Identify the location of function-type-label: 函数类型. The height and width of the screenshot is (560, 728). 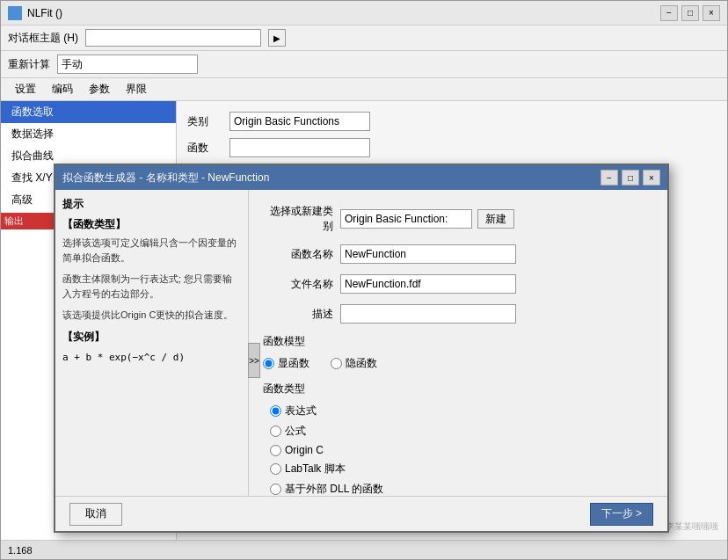
(458, 389).